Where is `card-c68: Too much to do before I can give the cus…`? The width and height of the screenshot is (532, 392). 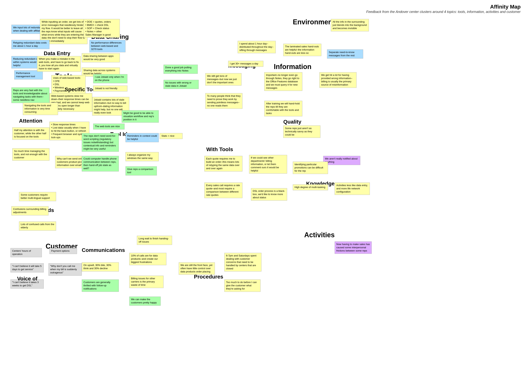
card-c68: Too much to do before I can give the cus… is located at coordinates (243, 286).